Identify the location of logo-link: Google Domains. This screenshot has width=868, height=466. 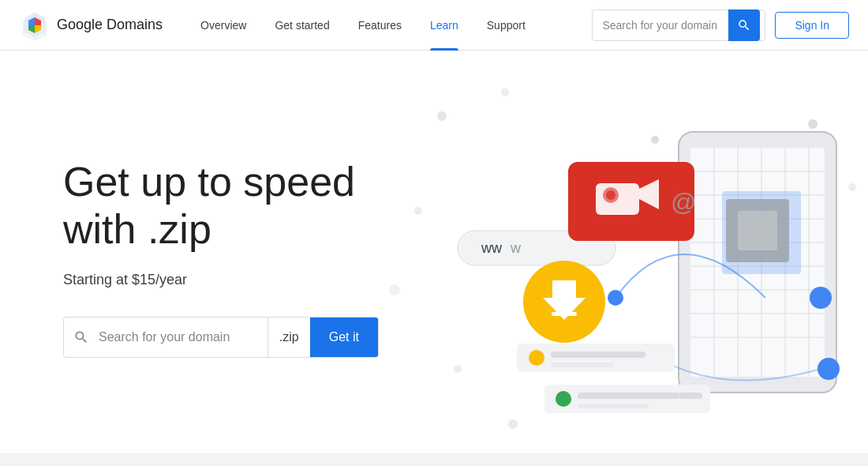
(91, 25).